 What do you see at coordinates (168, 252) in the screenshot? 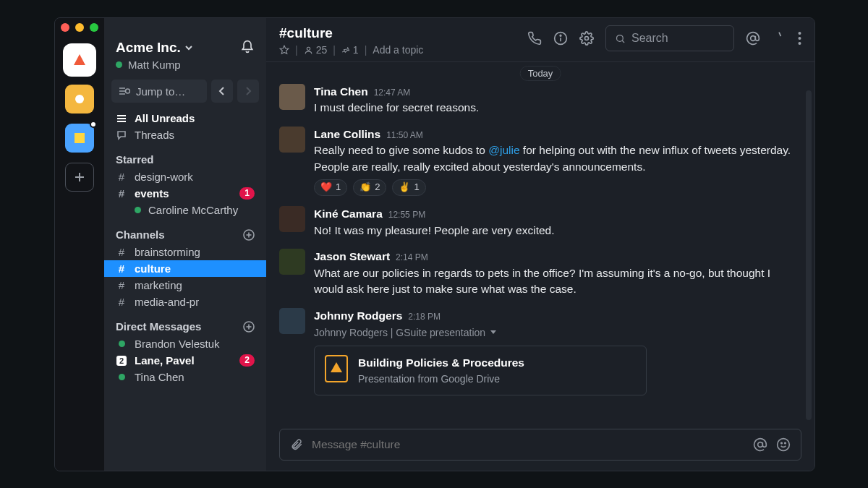
I see `sidebar-item-label: brainstorming` at bounding box center [168, 252].